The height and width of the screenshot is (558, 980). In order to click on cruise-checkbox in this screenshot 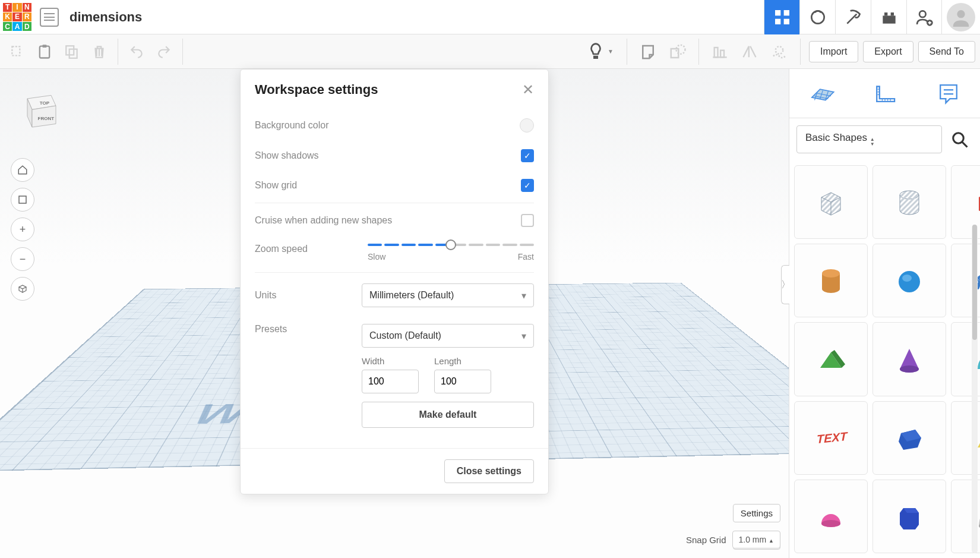, I will do `click(527, 220)`.